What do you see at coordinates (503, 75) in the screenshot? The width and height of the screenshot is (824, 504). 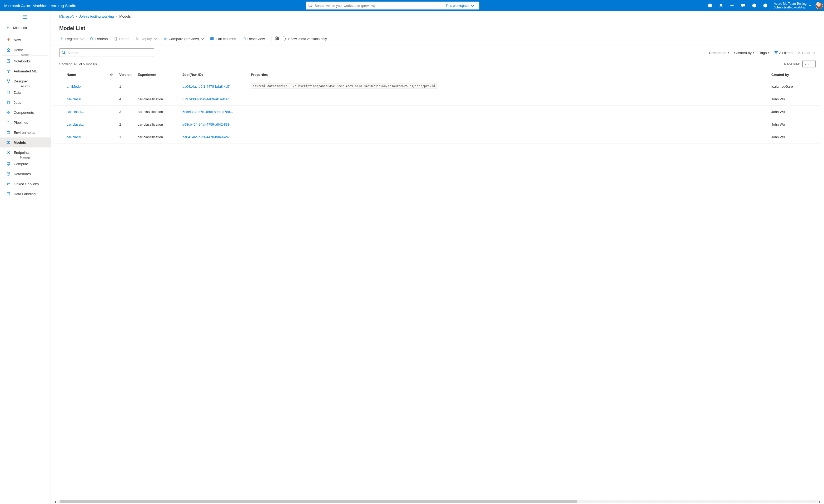 I see `col-properties: Properties` at bounding box center [503, 75].